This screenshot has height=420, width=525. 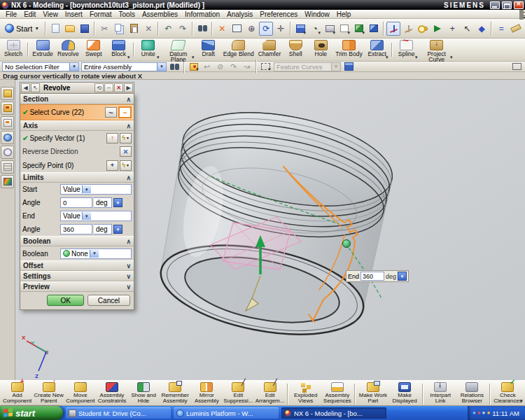 I want to click on point-inferred-button: ϟ▼, so click(x=126, y=165).